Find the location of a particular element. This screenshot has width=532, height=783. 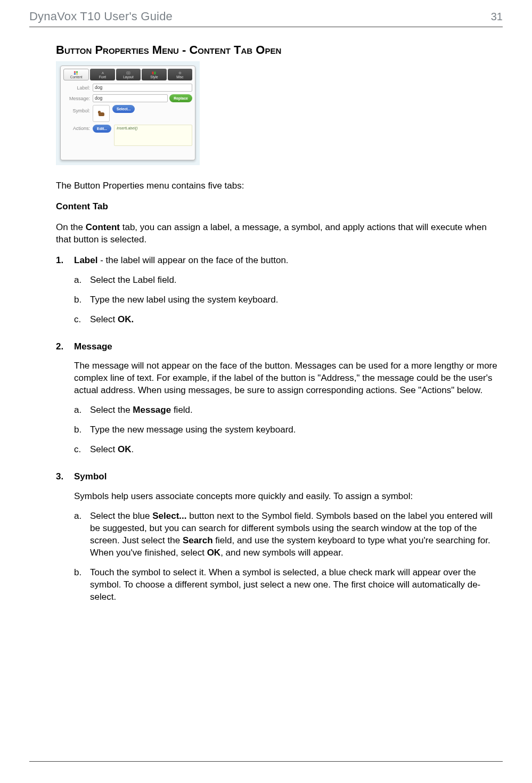

tab-layout: Layout is located at coordinates (128, 75).